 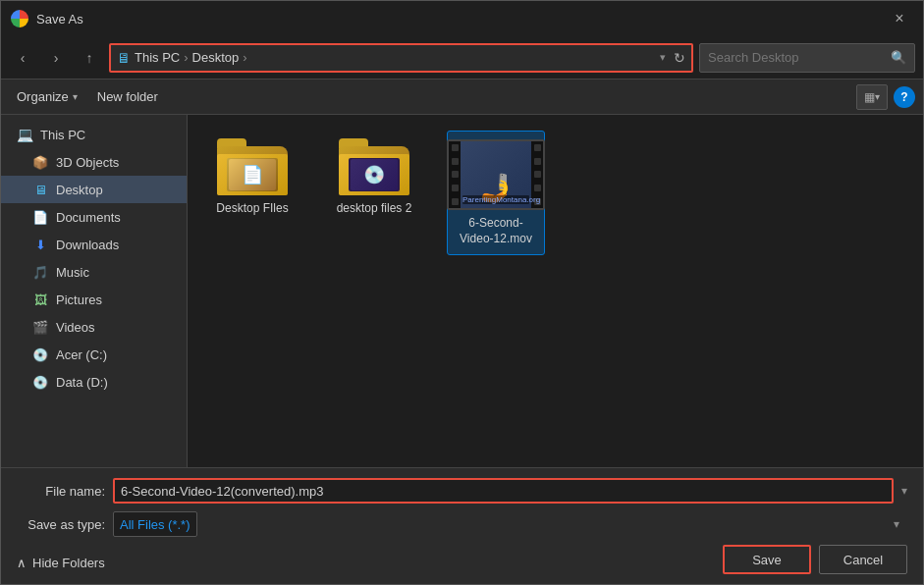 I want to click on bottom-buttons: ∧ Hide Folders Save Cancel, so click(x=462, y=559).